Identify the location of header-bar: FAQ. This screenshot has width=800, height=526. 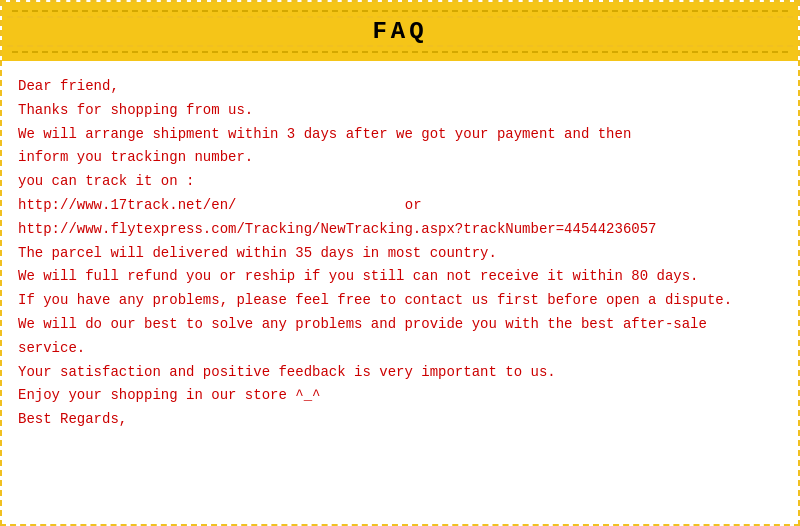
(400, 32).